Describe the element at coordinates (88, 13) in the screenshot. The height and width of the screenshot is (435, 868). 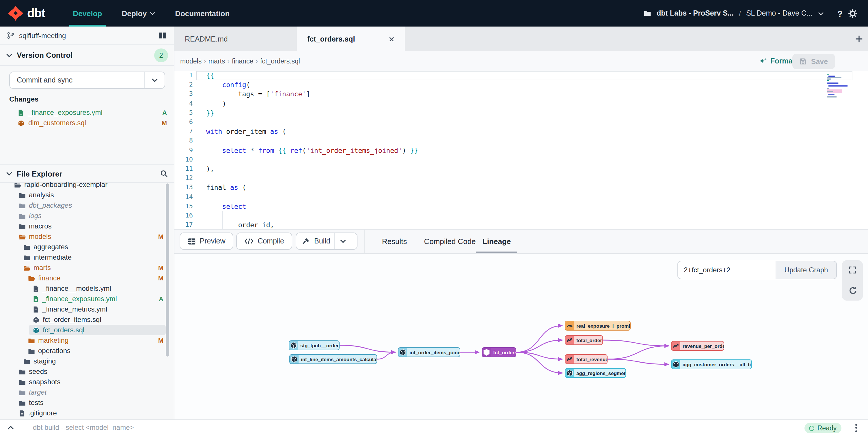
I see `nav-item-develop: Develop` at that location.